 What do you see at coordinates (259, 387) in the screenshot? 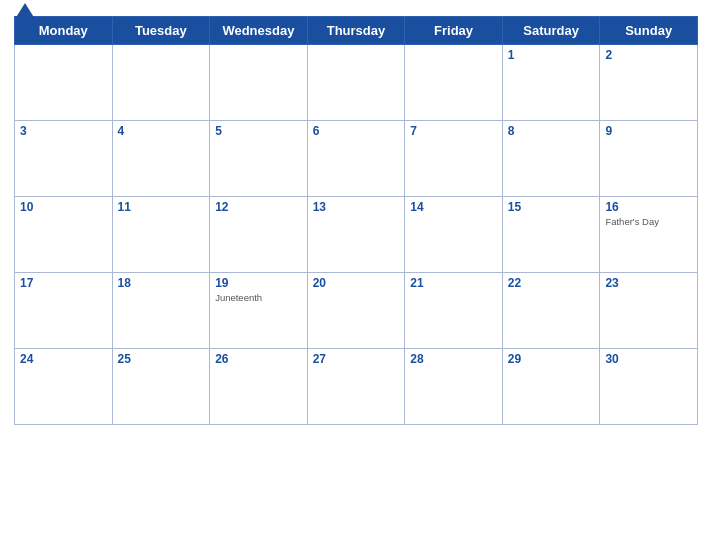
I see `day-cell: 26` at bounding box center [259, 387].